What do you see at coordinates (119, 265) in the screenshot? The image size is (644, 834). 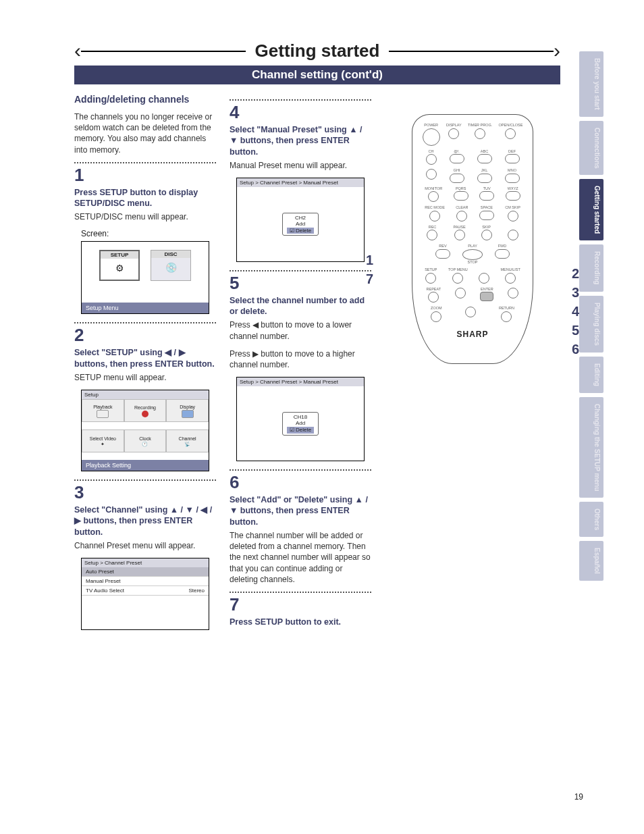 I see `tile-setup: SETUP ⚙` at bounding box center [119, 265].